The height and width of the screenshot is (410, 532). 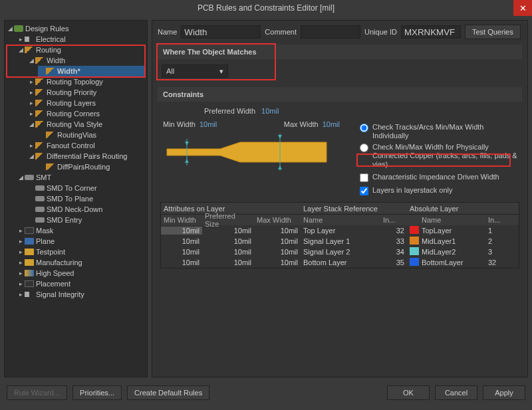 What do you see at coordinates (86, 156) in the screenshot?
I see `tree-item: ◢Differential Pairs Routing` at bounding box center [86, 156].